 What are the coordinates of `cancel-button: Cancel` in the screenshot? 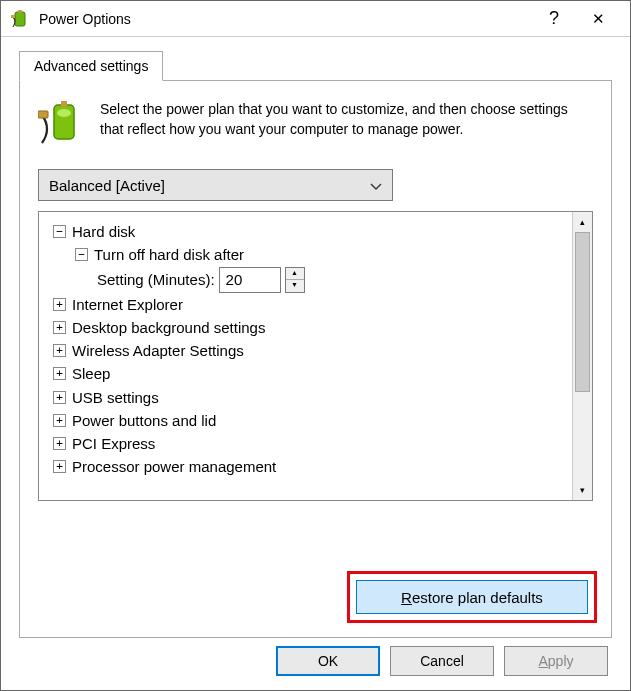 It's located at (442, 661).